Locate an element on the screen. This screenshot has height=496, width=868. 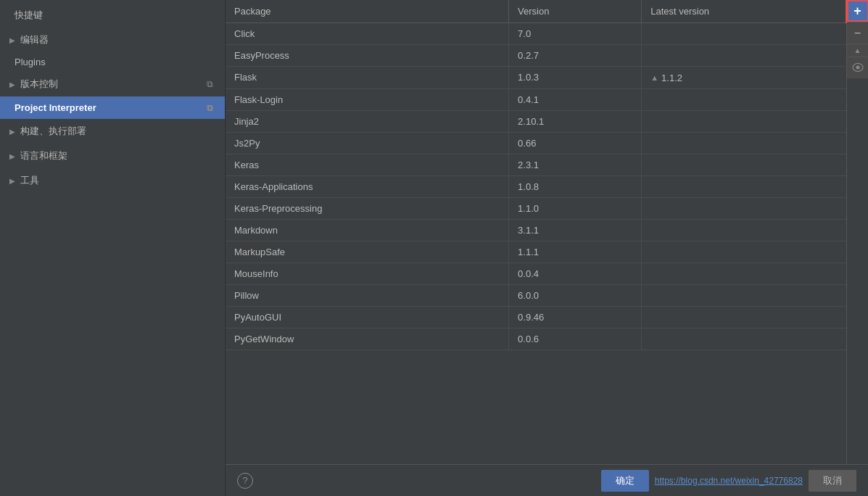
cell-package: EasyProcess is located at coordinates (367, 56).